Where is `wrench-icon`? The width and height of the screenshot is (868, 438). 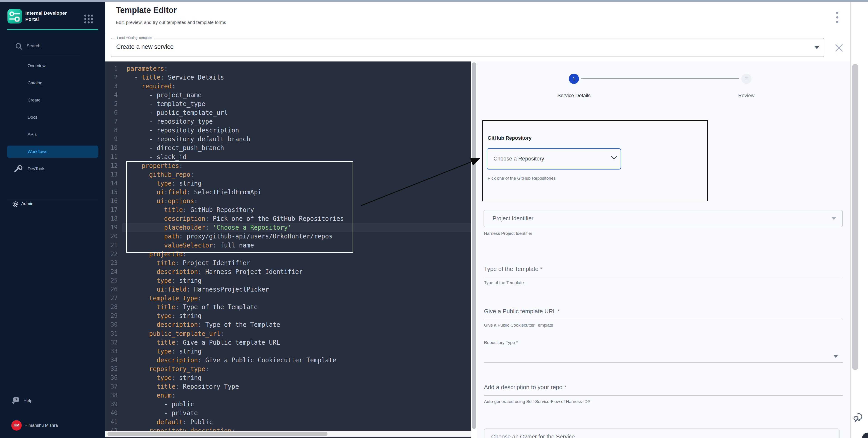 wrench-icon is located at coordinates (18, 169).